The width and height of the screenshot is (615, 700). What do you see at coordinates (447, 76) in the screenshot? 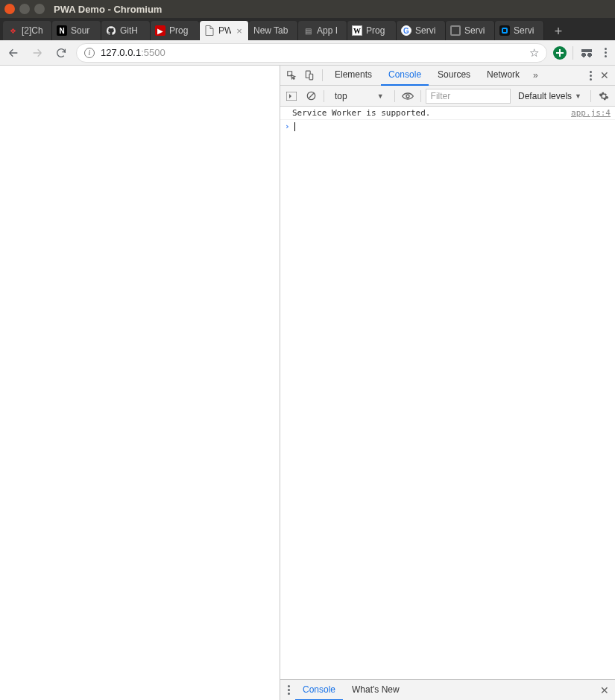
I see `devtools-tabbar: Elements Console Sources Network » ✕` at bounding box center [447, 76].